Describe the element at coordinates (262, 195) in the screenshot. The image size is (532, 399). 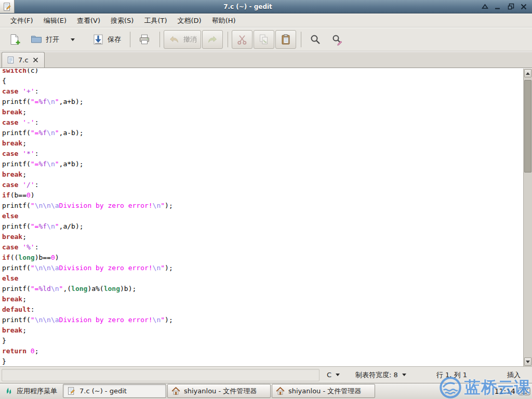
I see `code-line: if(b==0)` at that location.